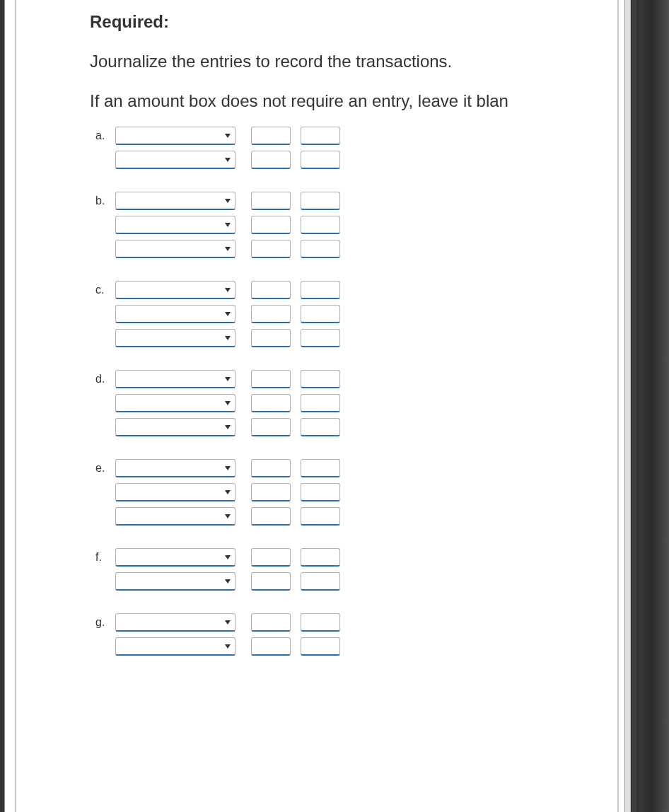 Image resolution: width=669 pixels, height=812 pixels. What do you see at coordinates (105, 290) in the screenshot?
I see `entry-label: c.` at bounding box center [105, 290].